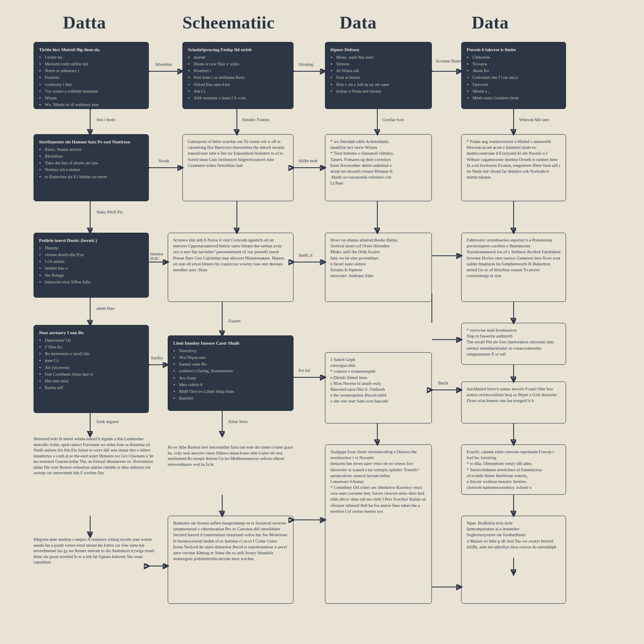 The height and width of the screenshot is (644, 644). Describe the element at coordinates (94, 265) in the screenshot. I see `node-a3-list: Dutette oitreee dosid-efle Pytr l o'b an…` at that location.